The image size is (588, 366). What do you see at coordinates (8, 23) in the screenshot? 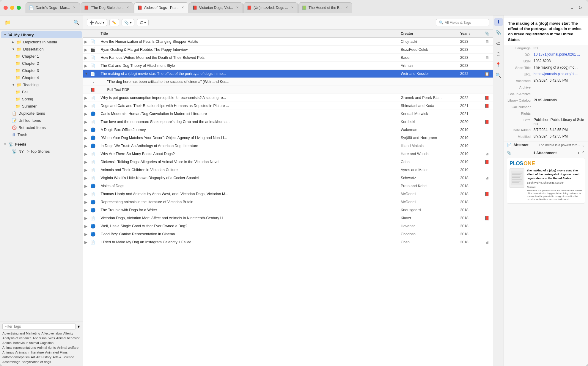
I see `new-collection-button: 📁` at bounding box center [8, 23].